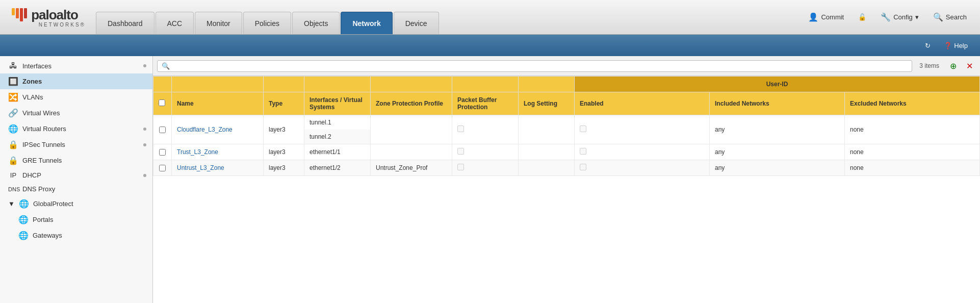  I want to click on delete-button: ✕, so click(969, 66).